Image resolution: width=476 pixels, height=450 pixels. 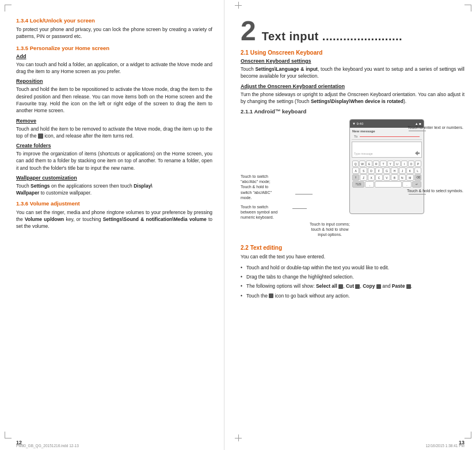 I want to click on key-e: E, so click(x=370, y=163).